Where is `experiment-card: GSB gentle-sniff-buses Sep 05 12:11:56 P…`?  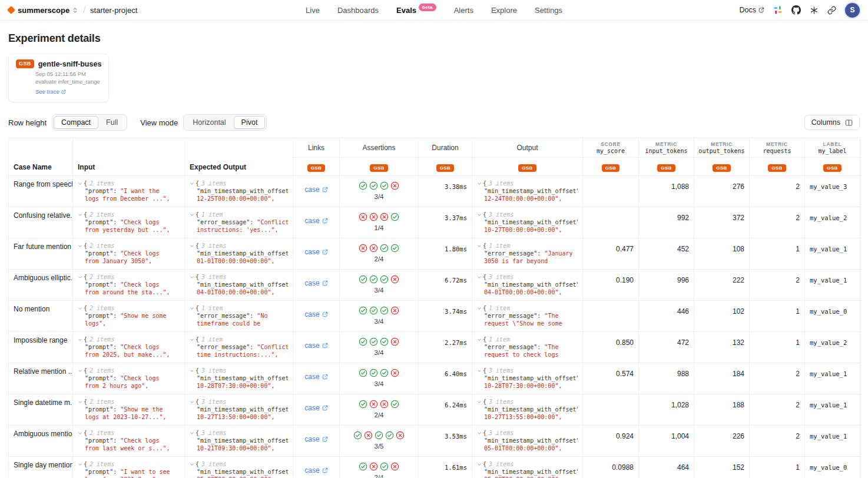 experiment-card: GSB gentle-sniff-buses Sep 05 12:11:56 P… is located at coordinates (59, 78).